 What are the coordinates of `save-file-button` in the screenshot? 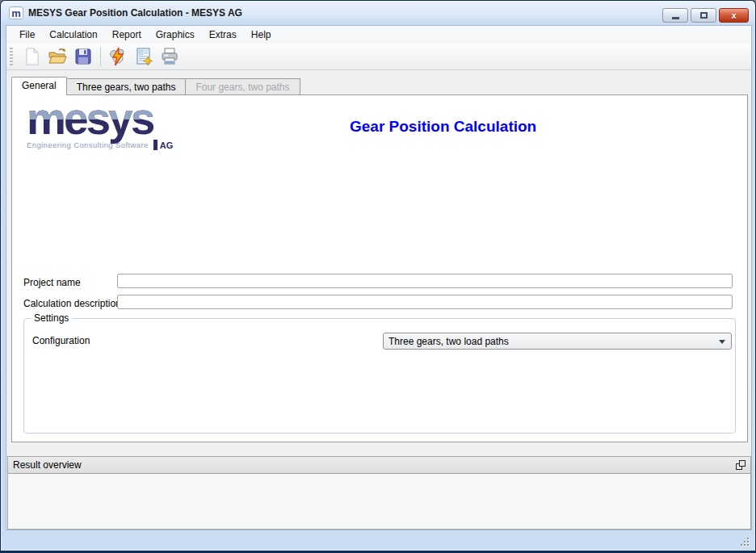 It's located at (83, 57).